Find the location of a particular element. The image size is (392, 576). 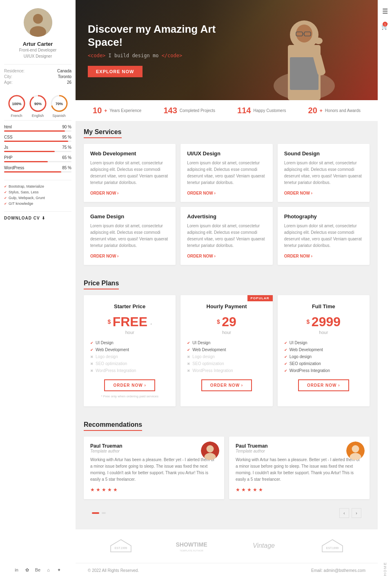

profile-name: Artur Carter is located at coordinates (38, 44).